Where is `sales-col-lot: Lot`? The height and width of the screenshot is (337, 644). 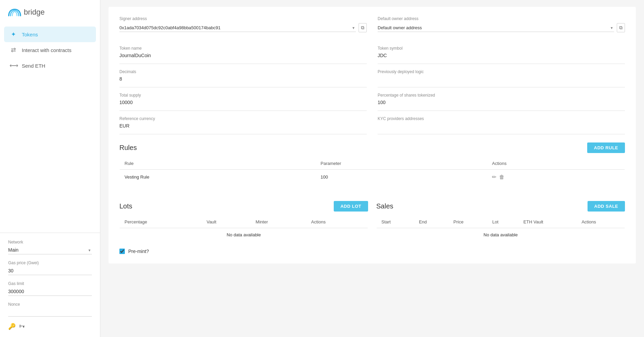
sales-col-lot: Lot is located at coordinates (503, 222).